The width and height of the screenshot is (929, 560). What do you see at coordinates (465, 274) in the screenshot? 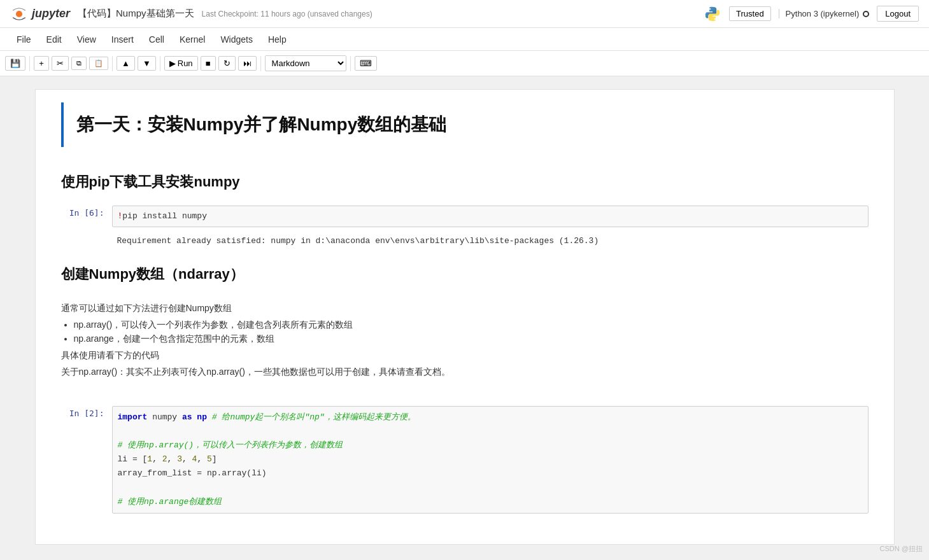
I see `ndarray-heading: 创建Numpy数组（ndarray）` at bounding box center [465, 274].